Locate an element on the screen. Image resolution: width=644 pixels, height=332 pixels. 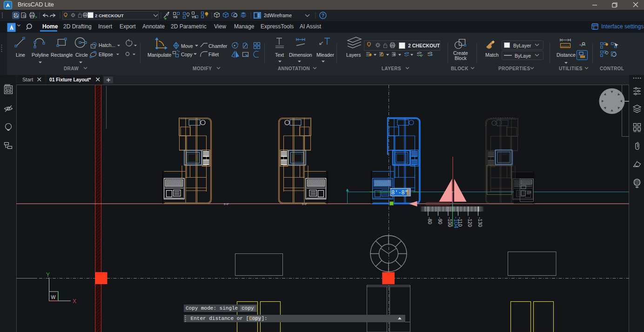
svg-text: -80 is located at coordinates (430, 220).